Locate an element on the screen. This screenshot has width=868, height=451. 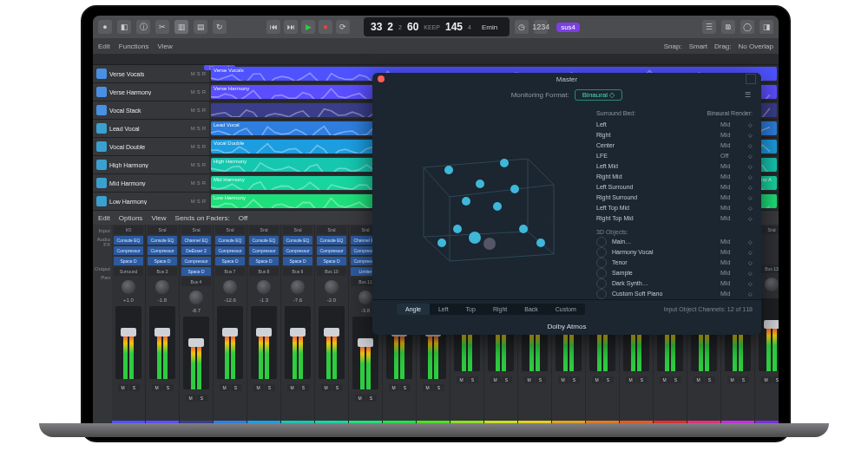
drag-value: No Overlap is located at coordinates (756, 47).